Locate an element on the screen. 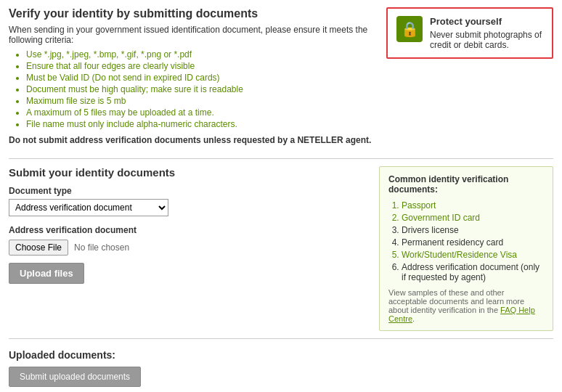 Image resolution: width=562 pixels, height=392 pixels. common-docs-list: Passport Government ID card Drivers lice… is located at coordinates (473, 241).